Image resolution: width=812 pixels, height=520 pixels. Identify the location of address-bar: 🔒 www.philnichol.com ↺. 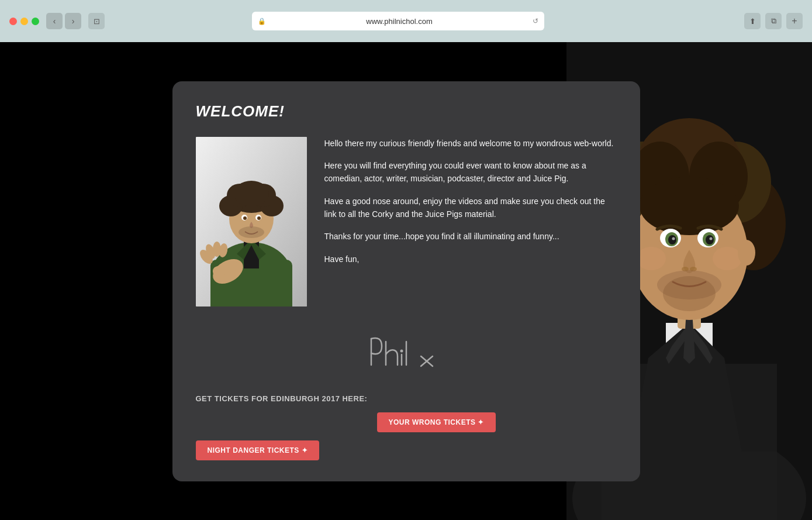
(398, 21).